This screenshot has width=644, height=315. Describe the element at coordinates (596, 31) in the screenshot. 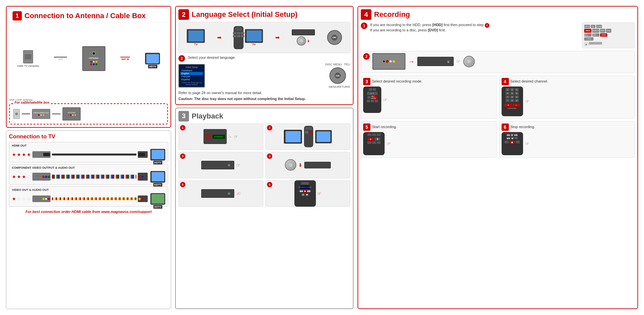

I see `display-btn: DISPLAY` at that location.